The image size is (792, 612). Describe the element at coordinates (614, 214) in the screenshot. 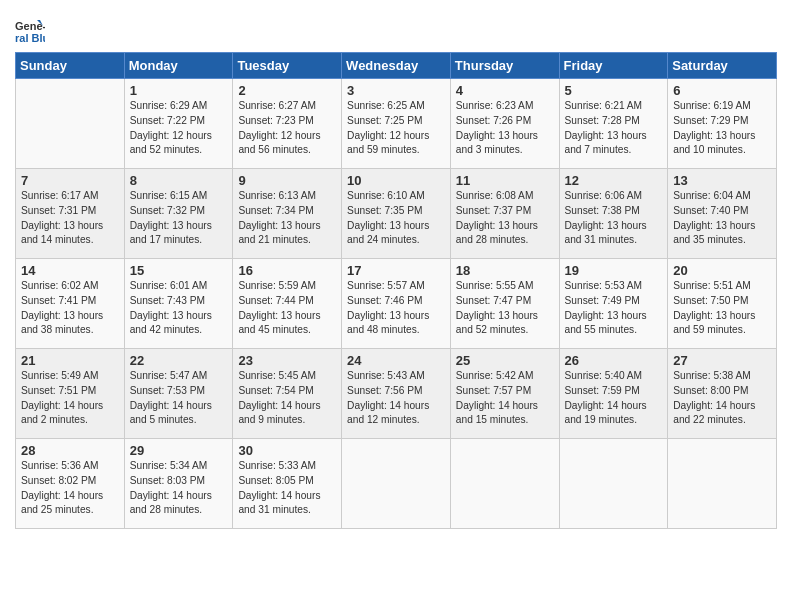

I see `day-cell: 12Sunrise: 6:06 AMSunset: 7:38 PMDayligh…` at that location.